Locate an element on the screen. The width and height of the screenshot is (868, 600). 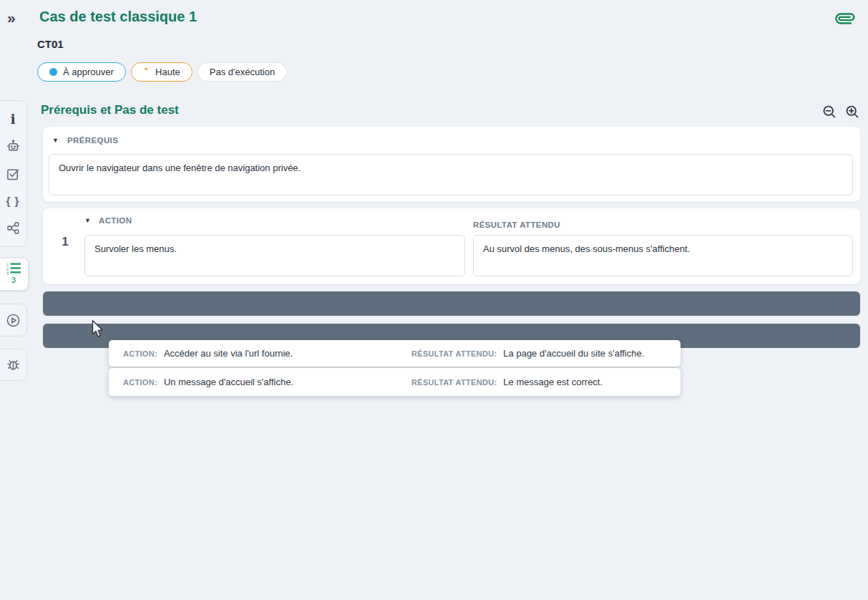
action-column-header: ACTION is located at coordinates (115, 221).